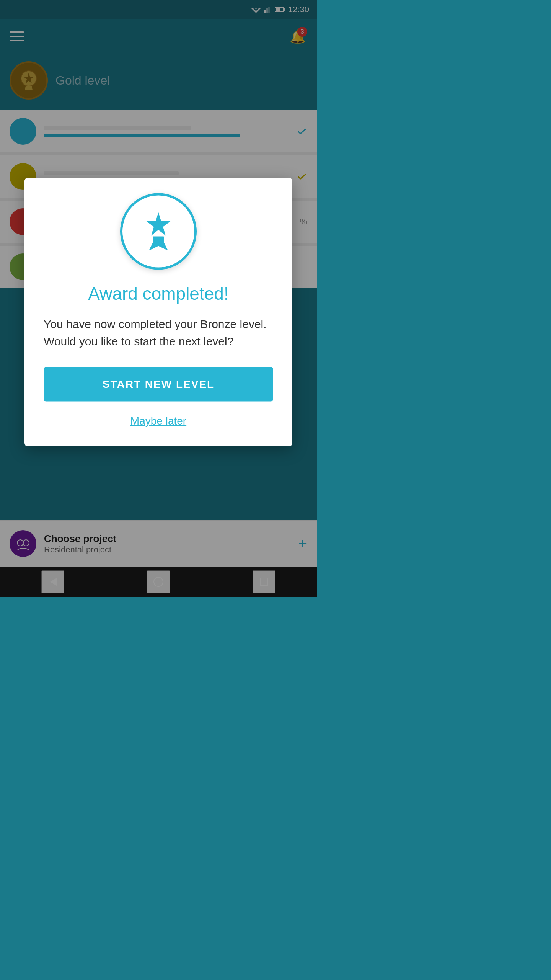 This screenshot has width=551, height=980. Describe the element at coordinates (158, 232) in the screenshot. I see `award-icon-container` at that location.